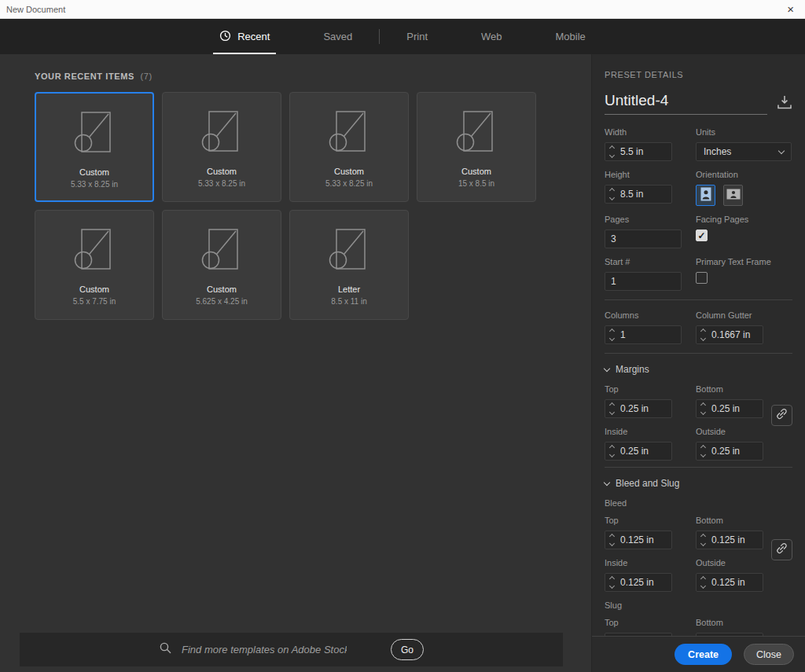  I want to click on margins-collapse-header: Margins, so click(698, 369).